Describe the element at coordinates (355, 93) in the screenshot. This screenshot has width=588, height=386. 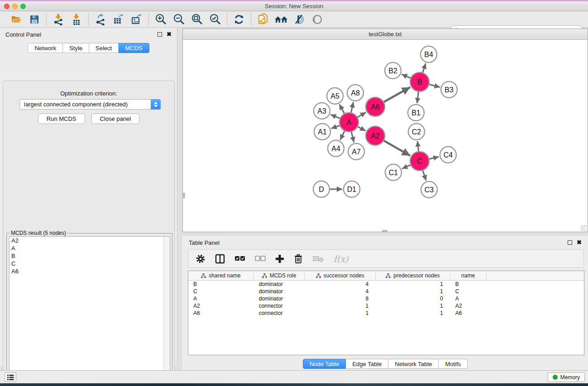
I see `node-A8: A8` at that location.